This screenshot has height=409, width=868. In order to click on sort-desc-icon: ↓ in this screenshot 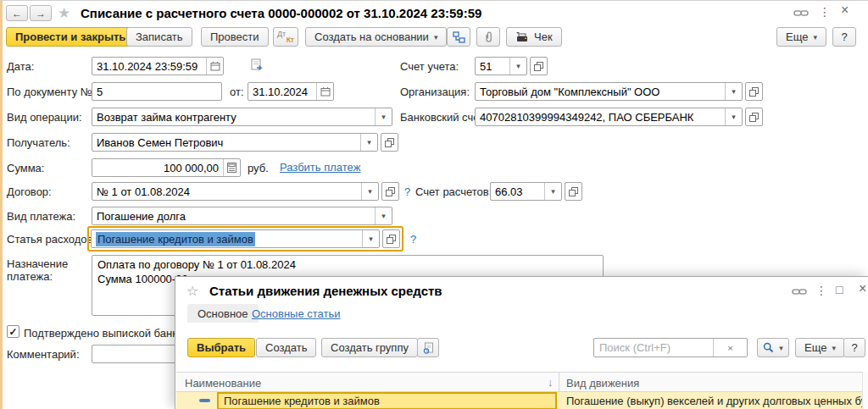, I will do `click(551, 383)`.